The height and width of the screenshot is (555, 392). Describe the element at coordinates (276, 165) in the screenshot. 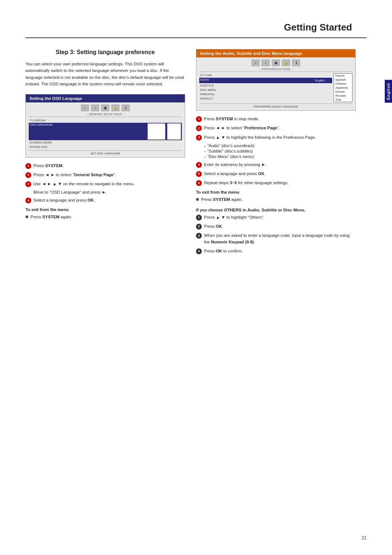

I see `r-step-4: 4 Enter its submenu by pressing ►.` at that location.